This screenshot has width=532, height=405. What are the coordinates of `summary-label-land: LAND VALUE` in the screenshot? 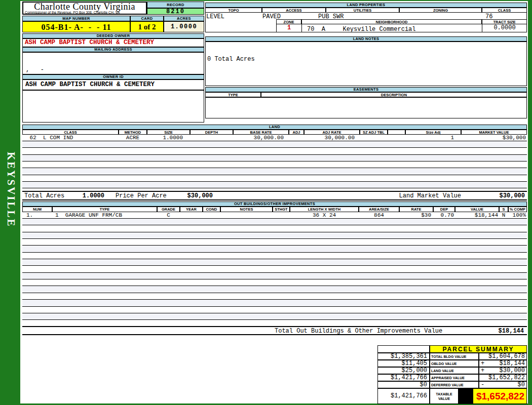 It's located at (454, 371).